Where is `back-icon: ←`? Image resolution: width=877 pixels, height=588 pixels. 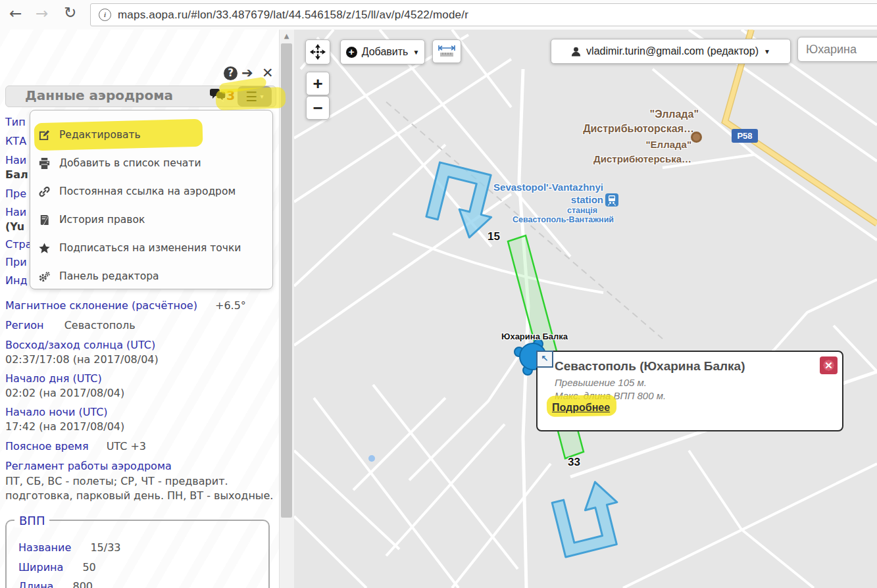 back-icon: ← is located at coordinates (16, 13).